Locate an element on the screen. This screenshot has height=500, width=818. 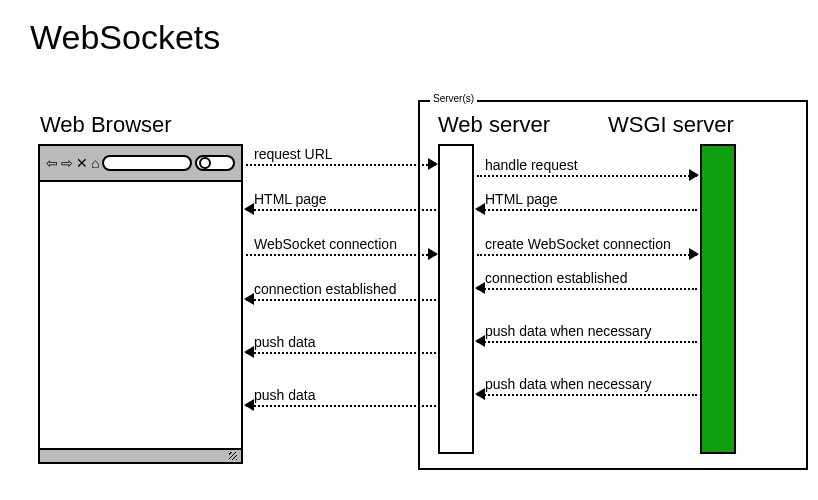
home-icon: ⌂ is located at coordinates (95, 163).